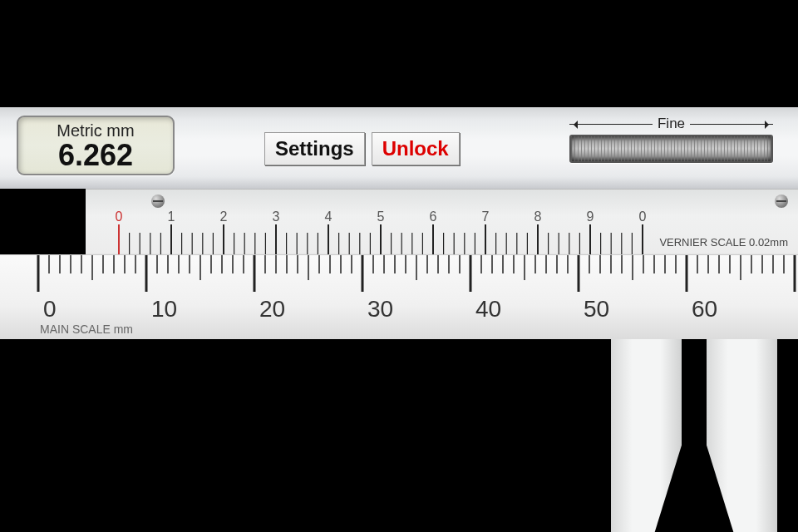 Image resolution: width=798 pixels, height=532 pixels. Describe the element at coordinates (705, 309) in the screenshot. I see `svg-text: 60` at that location.